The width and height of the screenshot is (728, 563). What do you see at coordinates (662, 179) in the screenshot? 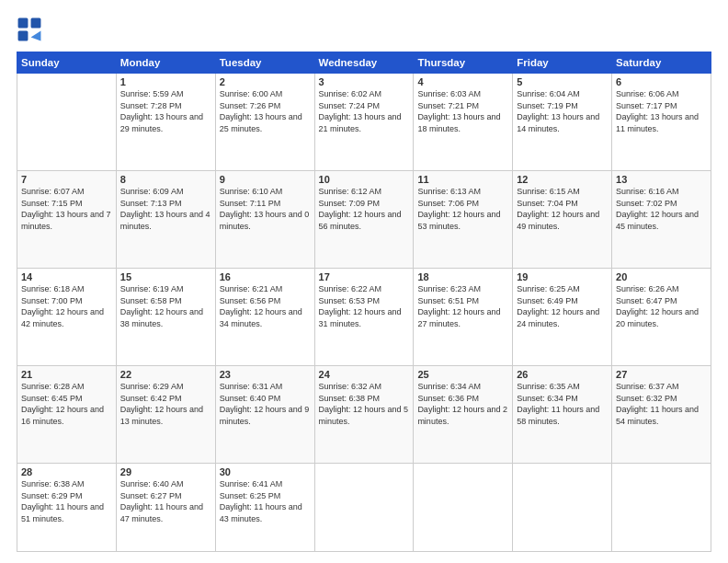
I see `day-number: 13` at bounding box center [662, 179].